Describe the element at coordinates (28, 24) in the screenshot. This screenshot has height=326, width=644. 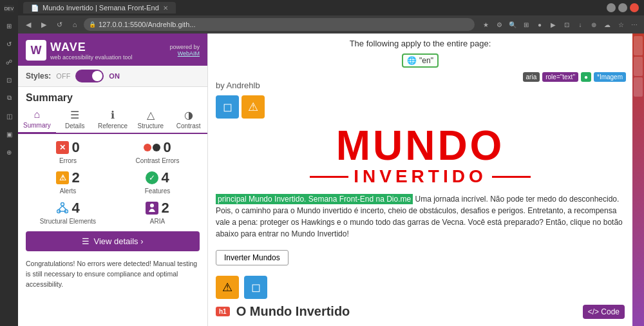
I see `back-button: ◀` at that location.